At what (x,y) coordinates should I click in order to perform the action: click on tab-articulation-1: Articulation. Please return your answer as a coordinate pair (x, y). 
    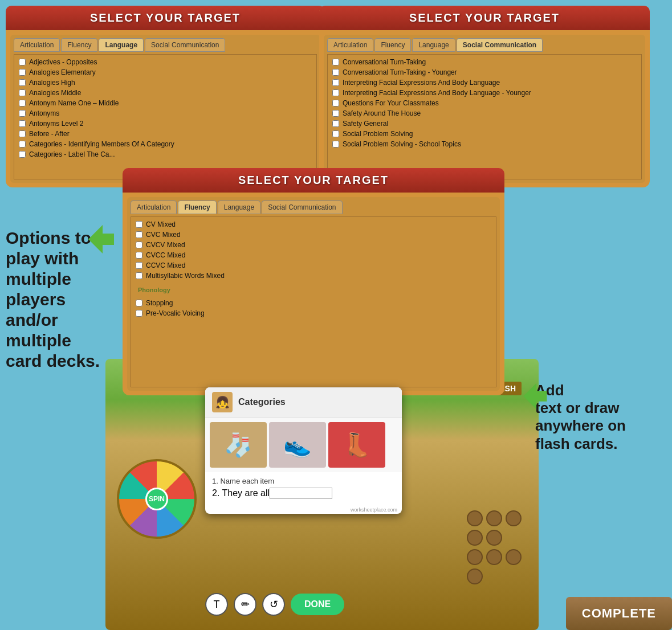
    Looking at the image, I should click on (36, 45).